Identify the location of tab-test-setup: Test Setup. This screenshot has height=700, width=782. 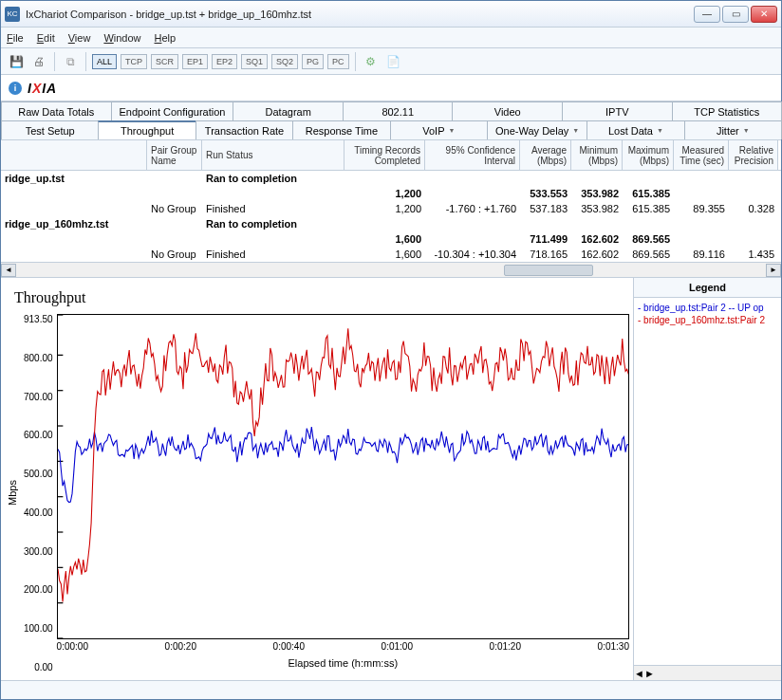
(49, 130).